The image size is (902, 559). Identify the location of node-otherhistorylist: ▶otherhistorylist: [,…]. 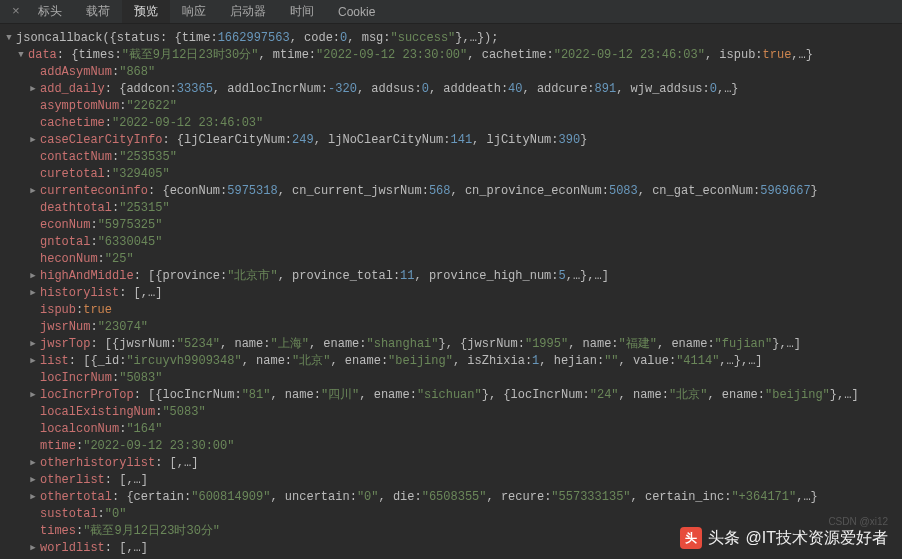
(451, 464).